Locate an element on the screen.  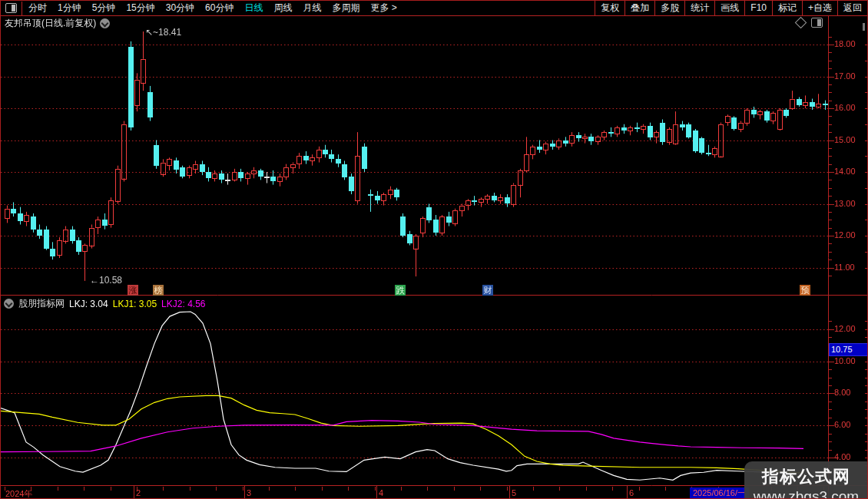
y-axis-label: 14.00 is located at coordinates (845, 171).